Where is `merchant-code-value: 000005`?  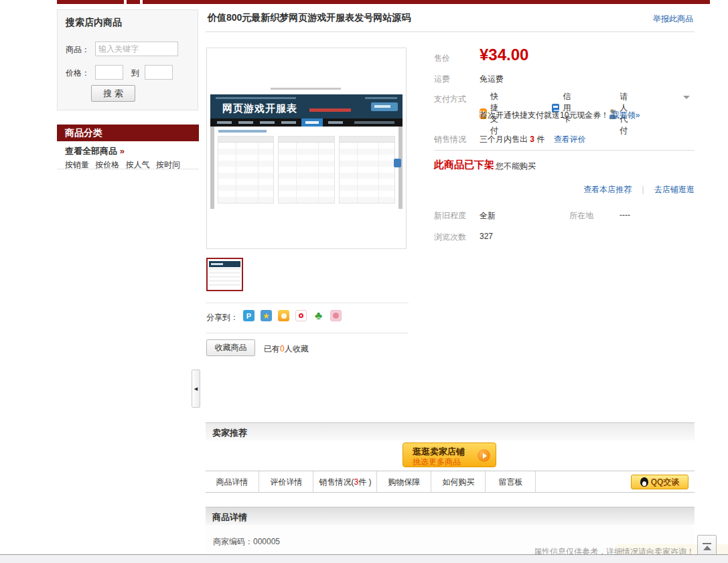
merchant-code-value: 000005 is located at coordinates (267, 542).